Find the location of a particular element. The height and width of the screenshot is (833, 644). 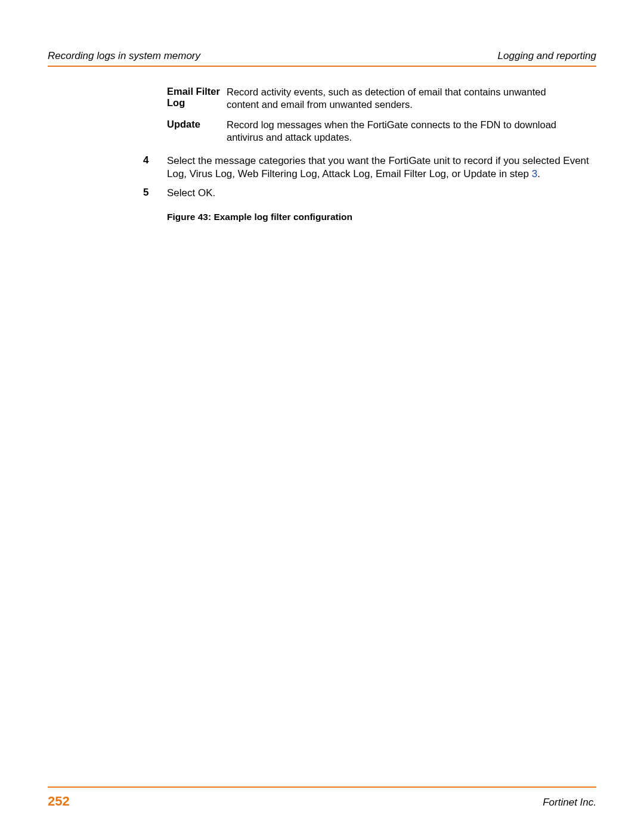

page-number: 252 is located at coordinates (58, 801).